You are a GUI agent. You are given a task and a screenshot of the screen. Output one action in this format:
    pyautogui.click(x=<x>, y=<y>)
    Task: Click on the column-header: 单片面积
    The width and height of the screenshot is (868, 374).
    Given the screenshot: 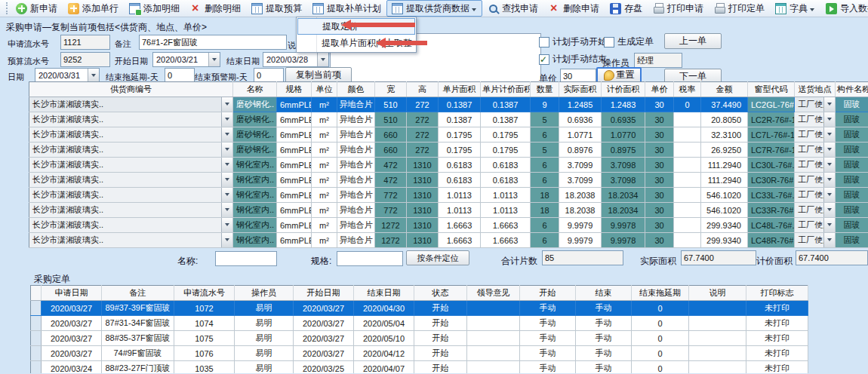 What is the action you would take?
    pyautogui.click(x=460, y=90)
    